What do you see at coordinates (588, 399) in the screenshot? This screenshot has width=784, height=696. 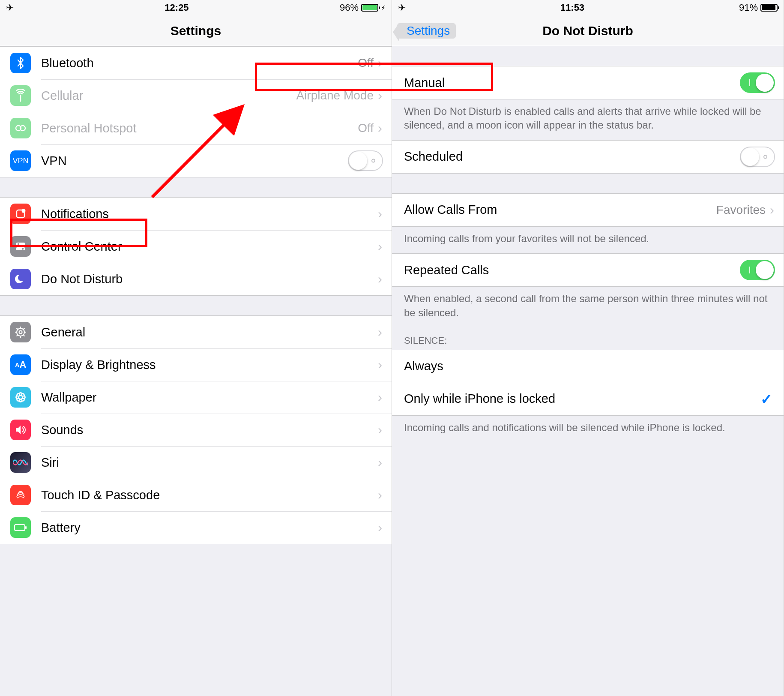 I see `silence-locked-row: Only while iPhone is locked ✓` at bounding box center [588, 399].